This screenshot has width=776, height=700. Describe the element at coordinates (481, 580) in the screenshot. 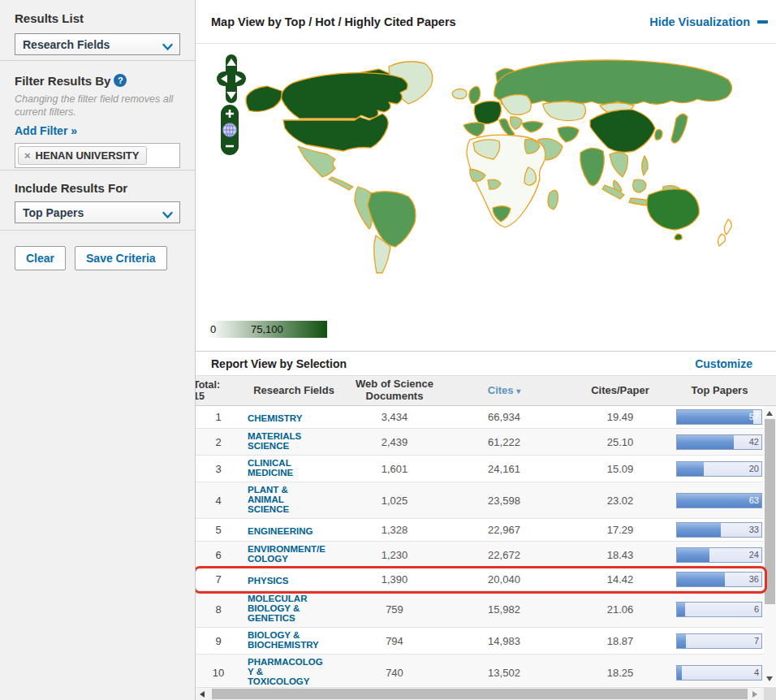

I see `table-row: 7 PHYSICS 1,390 20,040 14.42 36` at that location.